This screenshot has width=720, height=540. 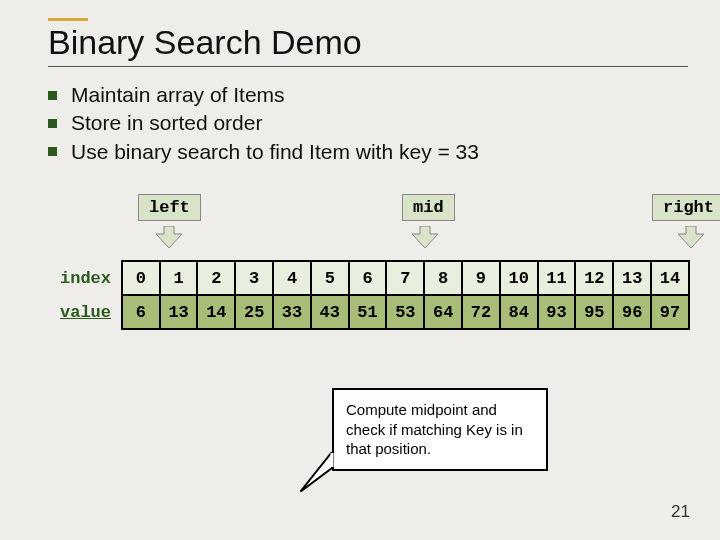 What do you see at coordinates (440, 430) in the screenshot?
I see `callout-box: Compute midpoint and check if matching K…` at bounding box center [440, 430].